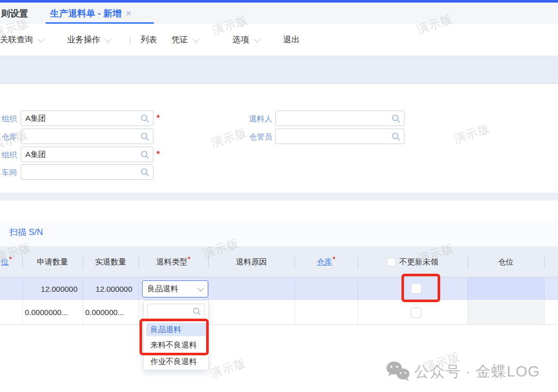 The width and height of the screenshot is (558, 392). Describe the element at coordinates (251, 262) in the screenshot. I see `column-header-return-reason: 退料原因` at that location.